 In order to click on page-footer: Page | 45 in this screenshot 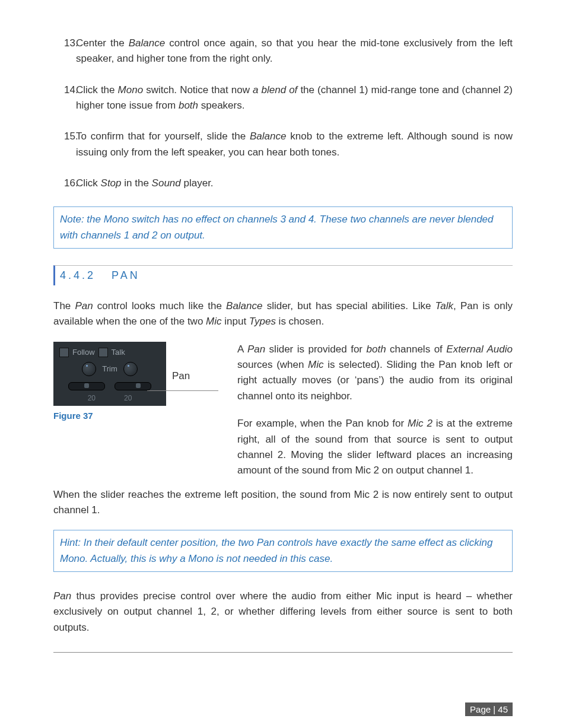, I will do `click(489, 710)`.